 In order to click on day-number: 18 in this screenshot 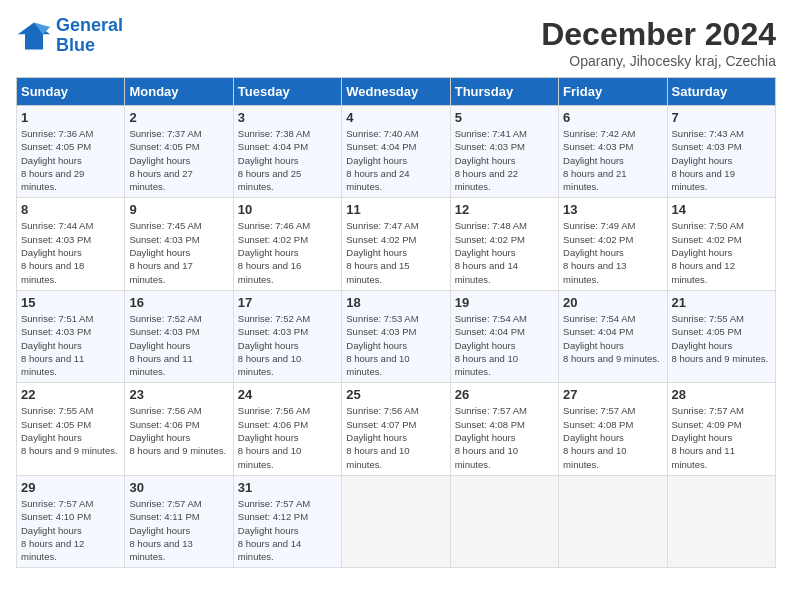, I will do `click(396, 302)`.